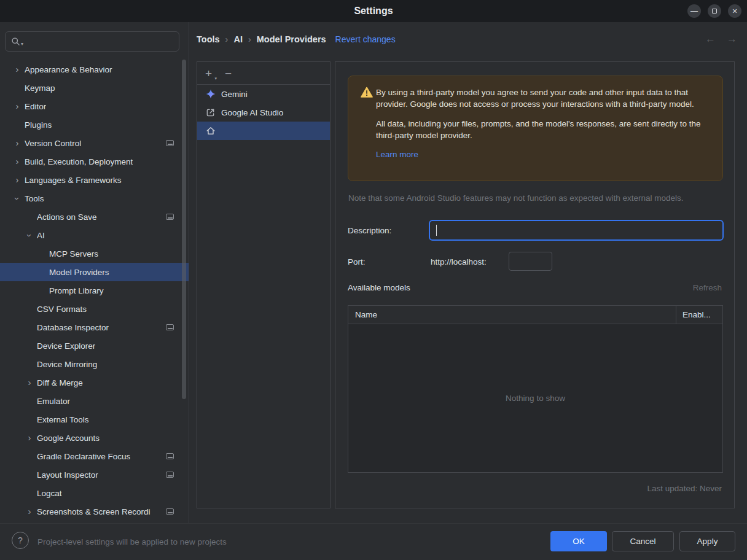  What do you see at coordinates (579, 542) in the screenshot?
I see `ok-button: OK` at bounding box center [579, 542].